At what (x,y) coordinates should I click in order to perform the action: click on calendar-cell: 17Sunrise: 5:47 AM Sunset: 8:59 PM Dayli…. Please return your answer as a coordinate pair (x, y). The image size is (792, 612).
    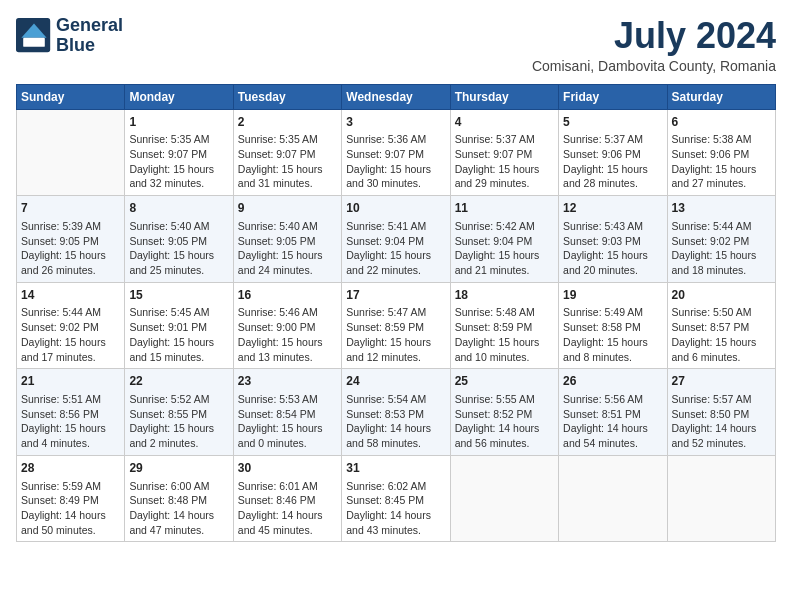
    Looking at the image, I should click on (396, 326).